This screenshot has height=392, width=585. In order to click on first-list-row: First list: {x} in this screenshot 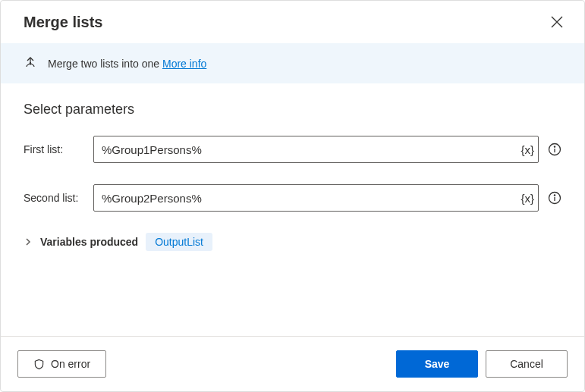, I will do `click(293, 149)`.